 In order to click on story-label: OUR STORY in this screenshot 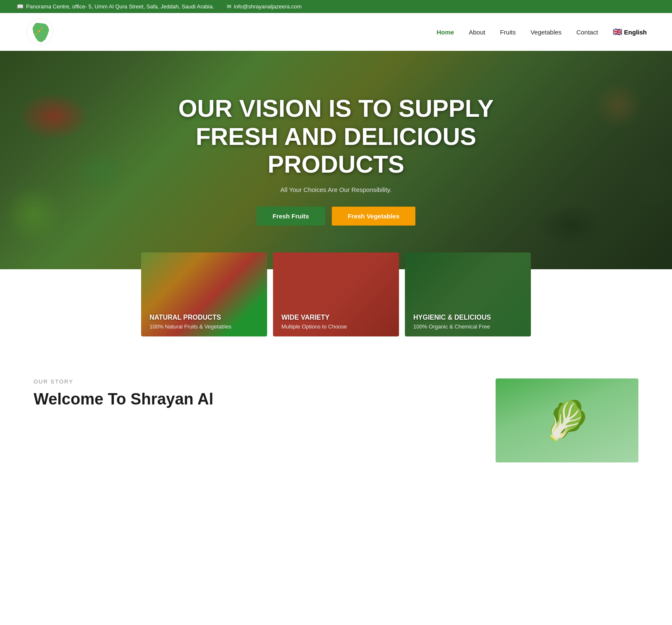, I will do `click(252, 381)`.